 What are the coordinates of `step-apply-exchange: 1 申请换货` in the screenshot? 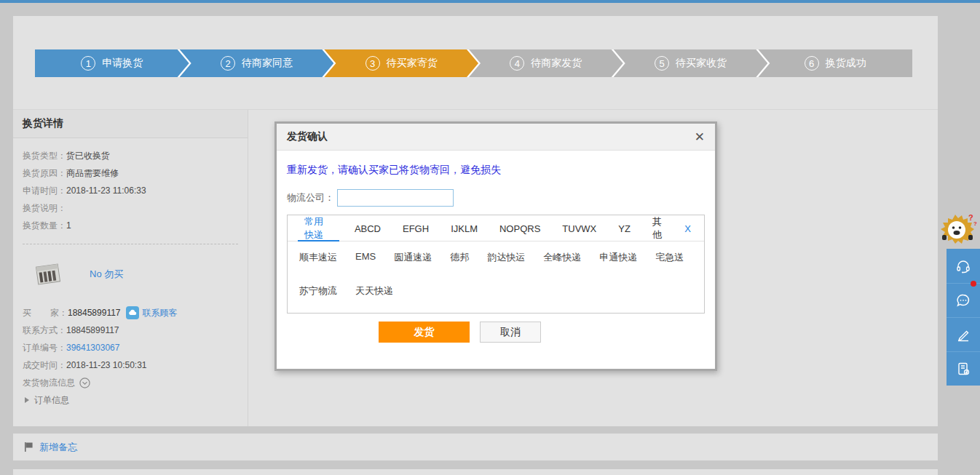 It's located at (112, 63).